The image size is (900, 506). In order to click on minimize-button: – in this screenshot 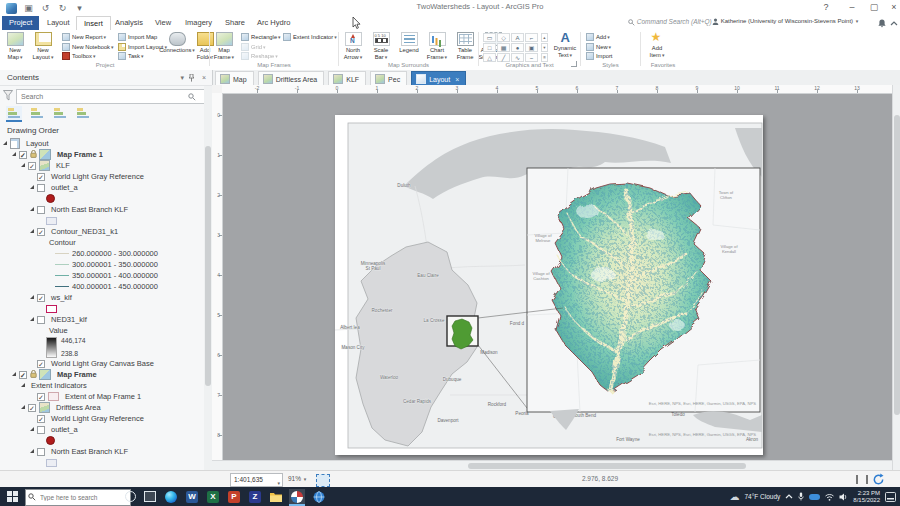, I will do `click(852, 8)`.